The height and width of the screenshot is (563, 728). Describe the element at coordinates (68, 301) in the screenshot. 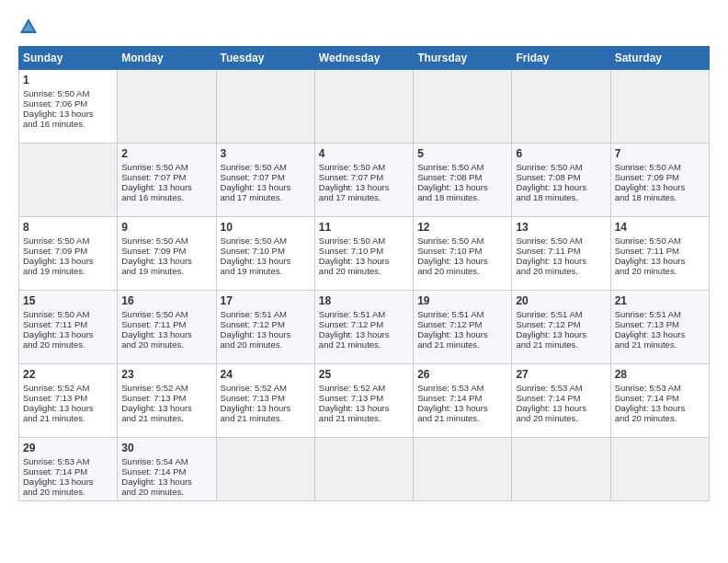

I see `day-number: 15` at that location.